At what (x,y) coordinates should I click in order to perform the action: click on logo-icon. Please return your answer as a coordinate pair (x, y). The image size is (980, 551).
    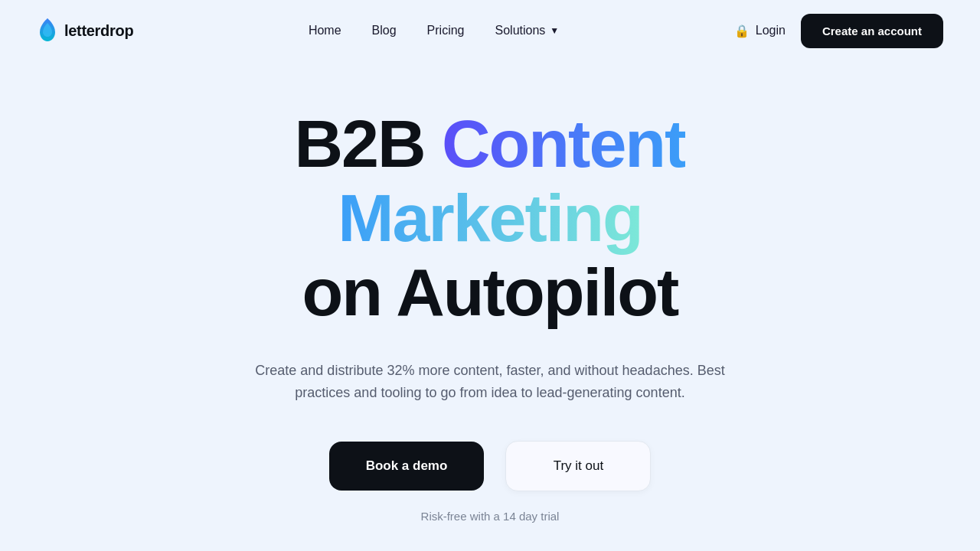
    Looking at the image, I should click on (47, 31).